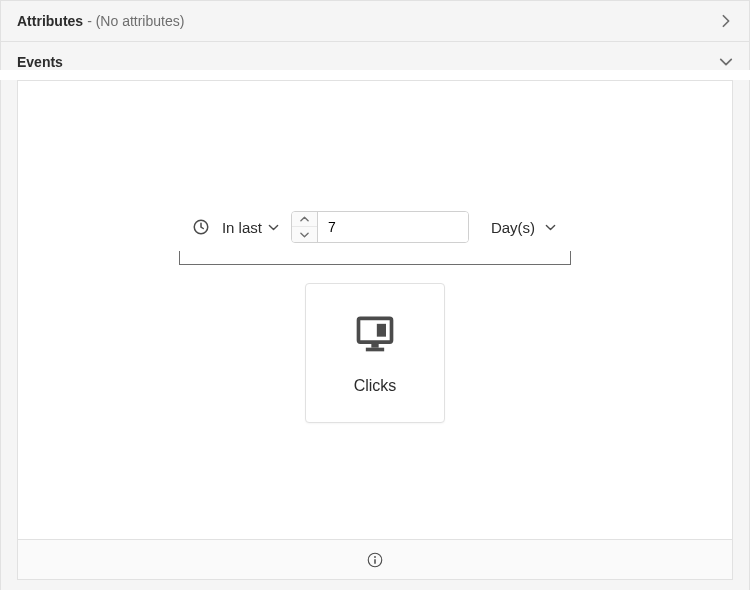 This screenshot has height=590, width=750. What do you see at coordinates (305, 227) in the screenshot?
I see `stepper-buttons` at bounding box center [305, 227].